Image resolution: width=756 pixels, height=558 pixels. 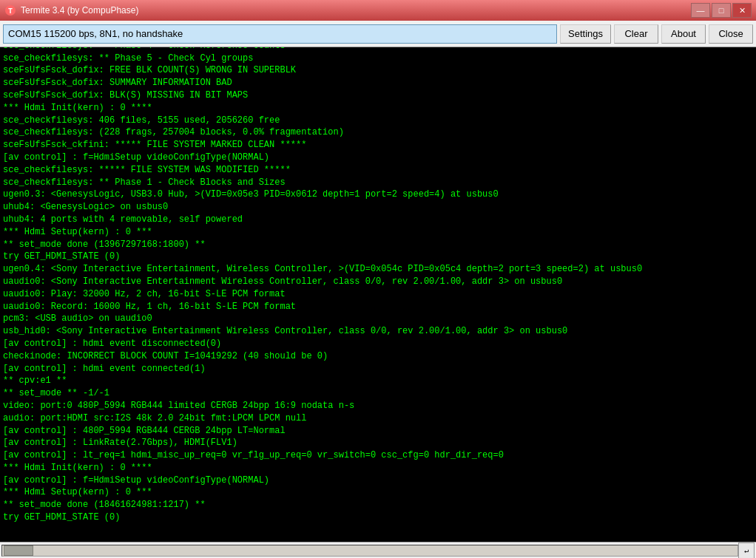 I want to click on enter-button: ↵, so click(x=746, y=551).